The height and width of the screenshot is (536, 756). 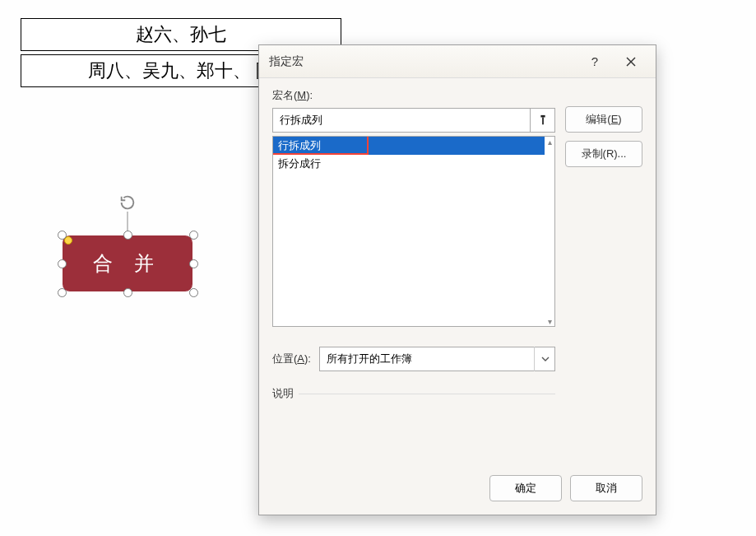 What do you see at coordinates (457, 62) in the screenshot?
I see `dialog-titlebar: 指定宏 ?` at bounding box center [457, 62].